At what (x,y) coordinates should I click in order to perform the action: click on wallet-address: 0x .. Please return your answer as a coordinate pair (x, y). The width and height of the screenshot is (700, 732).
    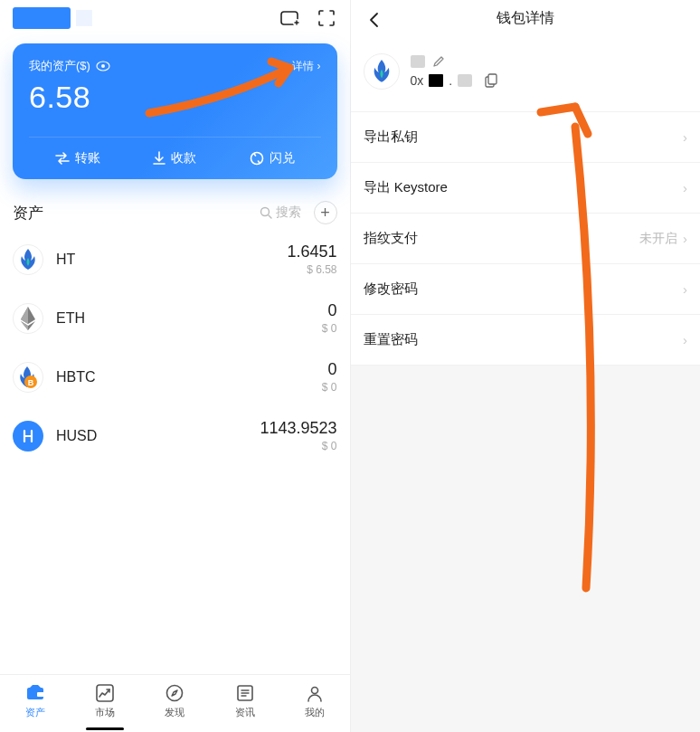
    Looking at the image, I should click on (454, 81).